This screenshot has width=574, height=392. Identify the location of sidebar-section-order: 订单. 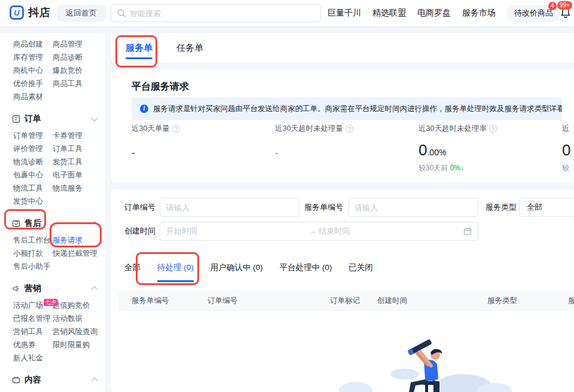
(53, 119).